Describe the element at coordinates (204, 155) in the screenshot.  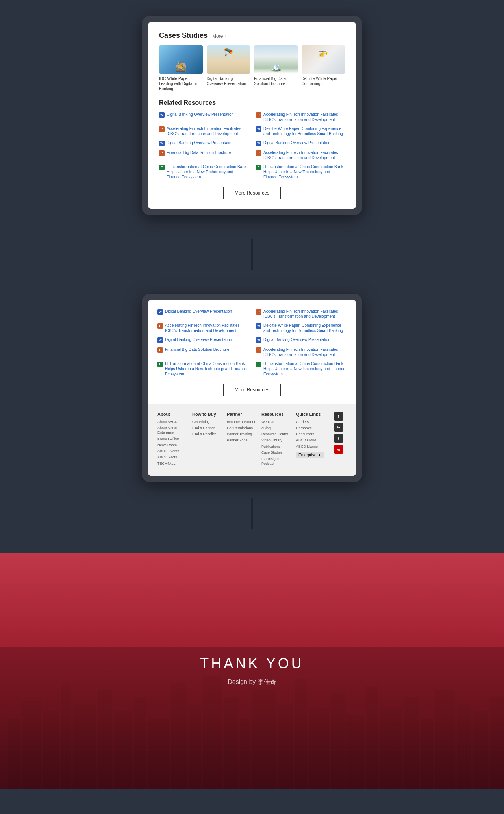
I see `resource-item-7: P Financial Big Data Solution Brochure` at that location.